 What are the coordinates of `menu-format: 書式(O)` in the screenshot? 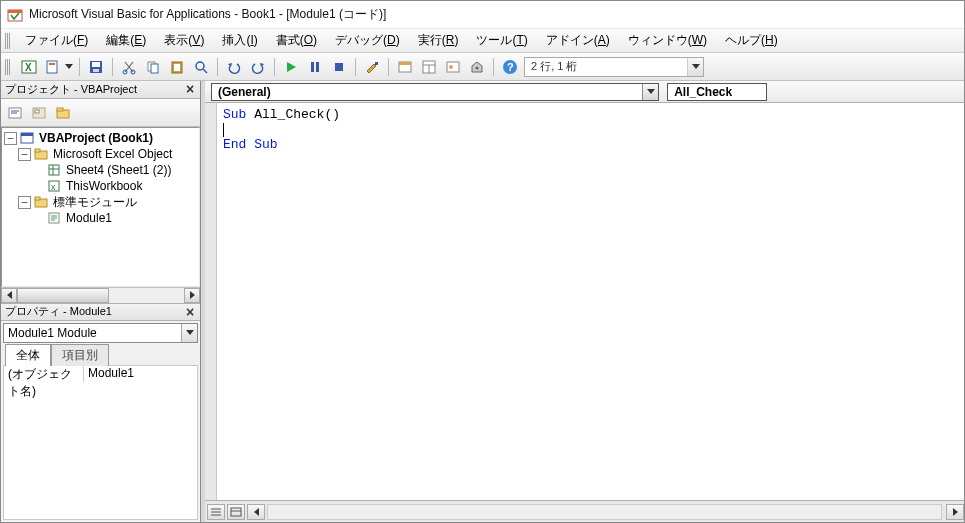 It's located at (296, 40).